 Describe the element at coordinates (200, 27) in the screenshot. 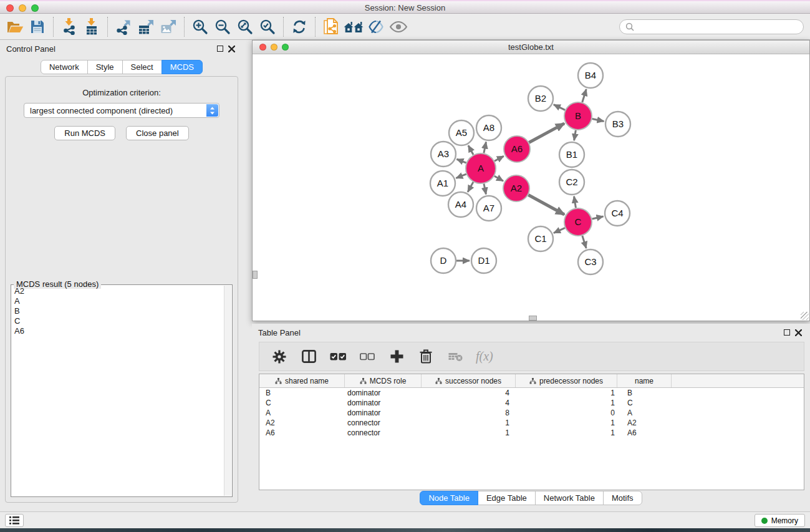

I see `zoom-in-icon` at that location.